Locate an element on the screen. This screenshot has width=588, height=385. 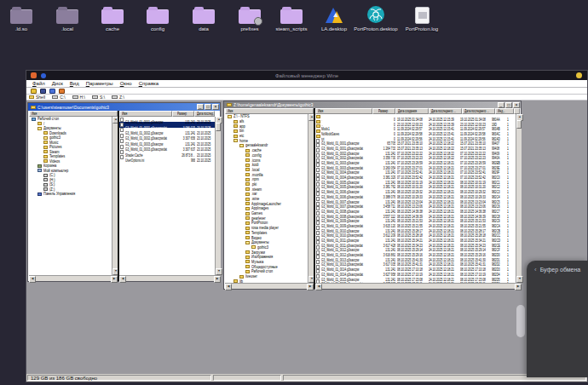
desktop-icon-portproton-log: PortProton.log is located at coordinates (422, 19).